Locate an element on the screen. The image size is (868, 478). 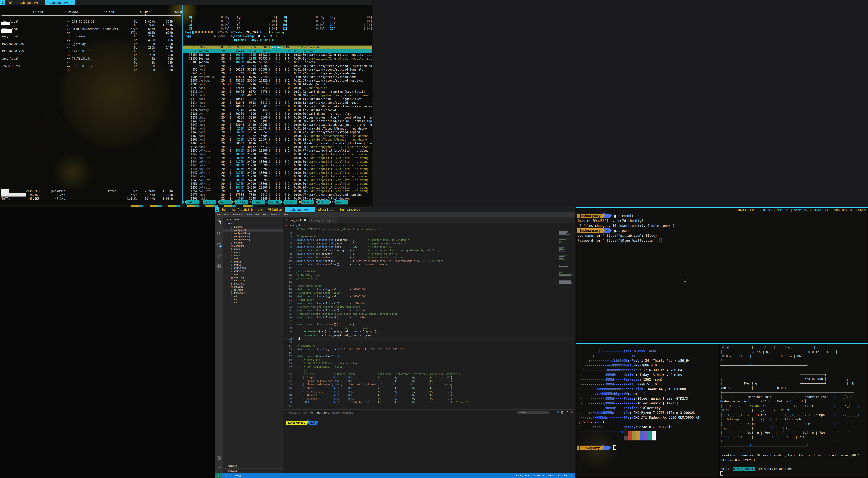
code-line: 22static const char col_gray3[] = "#fbd3… is located at coordinates (429, 304).